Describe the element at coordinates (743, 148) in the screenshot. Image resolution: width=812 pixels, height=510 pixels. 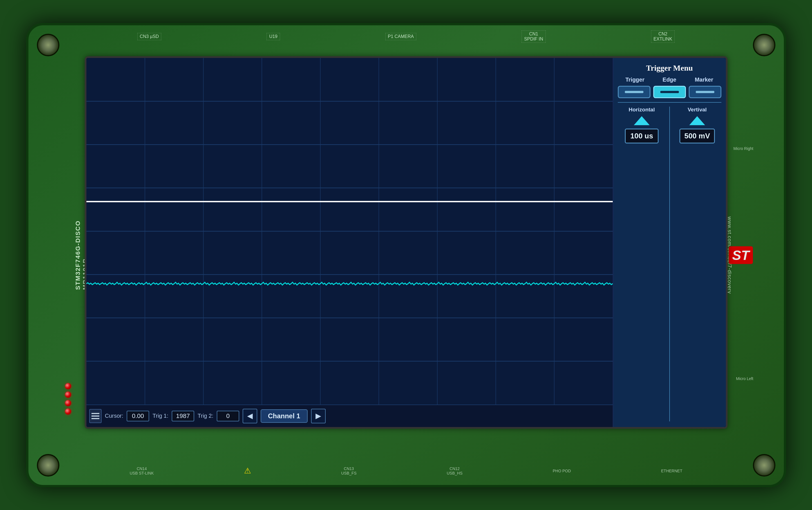
I see `micro-right-label: Micro Right` at that location.